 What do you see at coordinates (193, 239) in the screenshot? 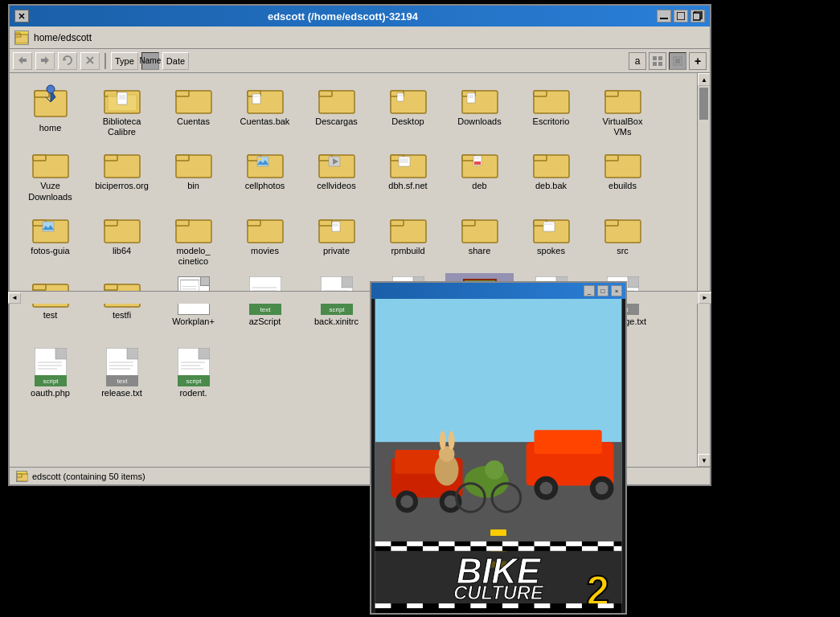
I see `file-item-modelo: modelo_cinetico` at bounding box center [193, 239].